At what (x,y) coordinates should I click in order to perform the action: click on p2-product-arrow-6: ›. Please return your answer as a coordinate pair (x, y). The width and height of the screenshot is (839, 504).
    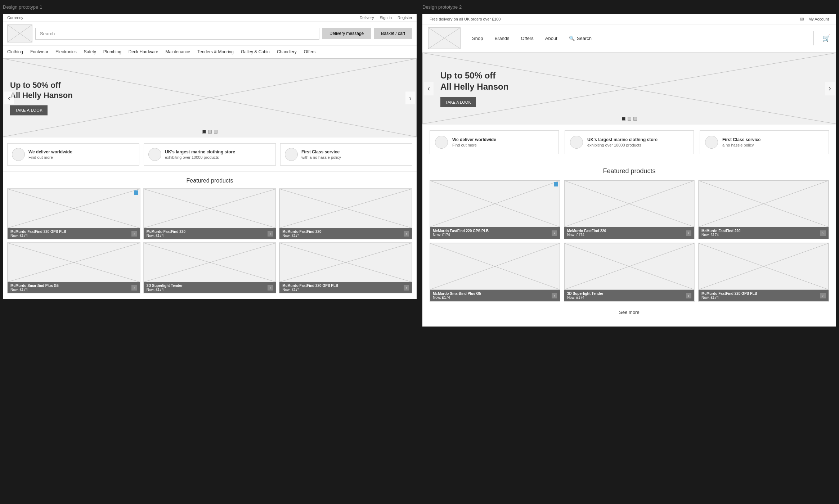
    Looking at the image, I should click on (823, 296).